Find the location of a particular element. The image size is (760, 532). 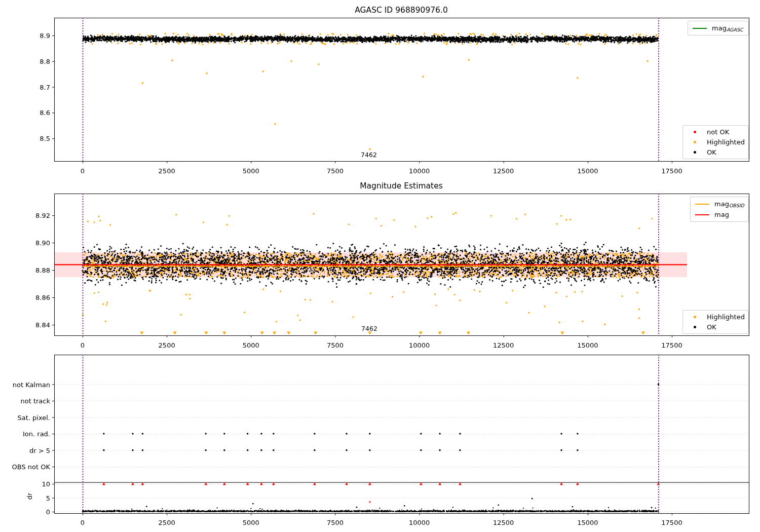

chart1-title: AGASC ID 968890976.0 is located at coordinates (401, 10).